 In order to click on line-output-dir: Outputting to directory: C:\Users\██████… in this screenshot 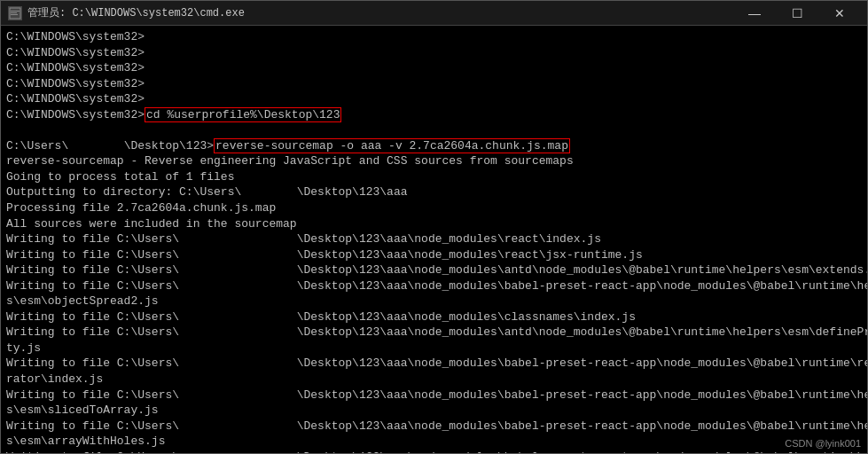, I will do `click(434, 192)`.